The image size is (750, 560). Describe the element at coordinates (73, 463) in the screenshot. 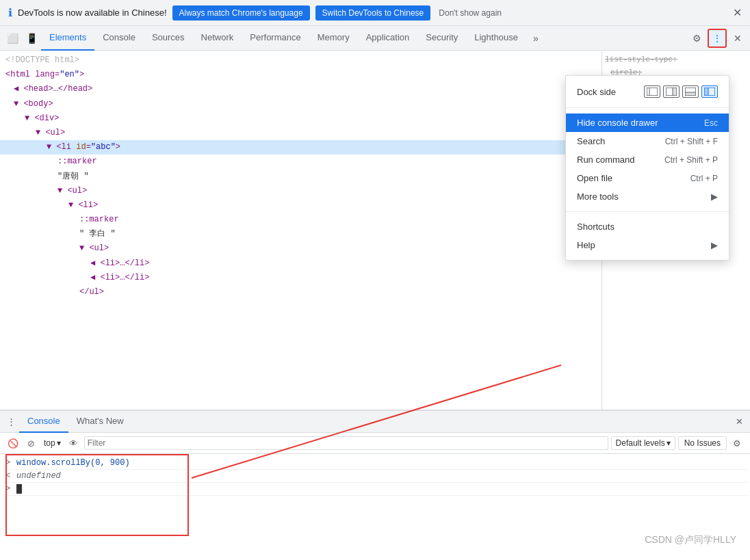

I see `console-code: window.scrollBy(0, 559)` at that location.